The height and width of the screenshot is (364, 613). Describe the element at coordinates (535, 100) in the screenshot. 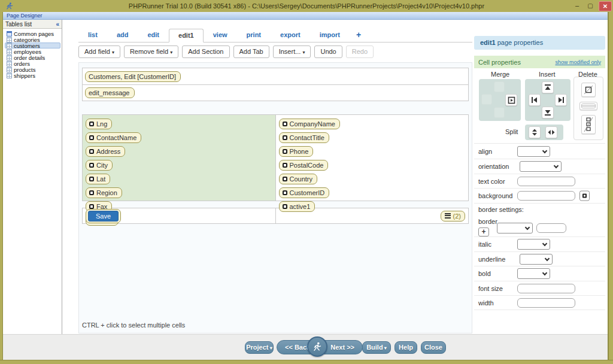

I see `insert-column-left-button` at that location.